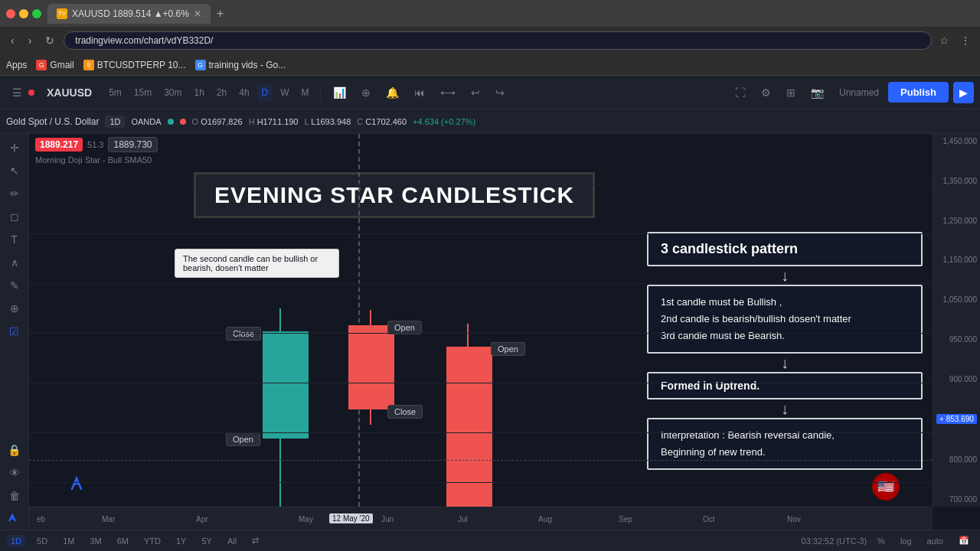  I want to click on price-tick-3: 1,250.000, so click(957, 220).